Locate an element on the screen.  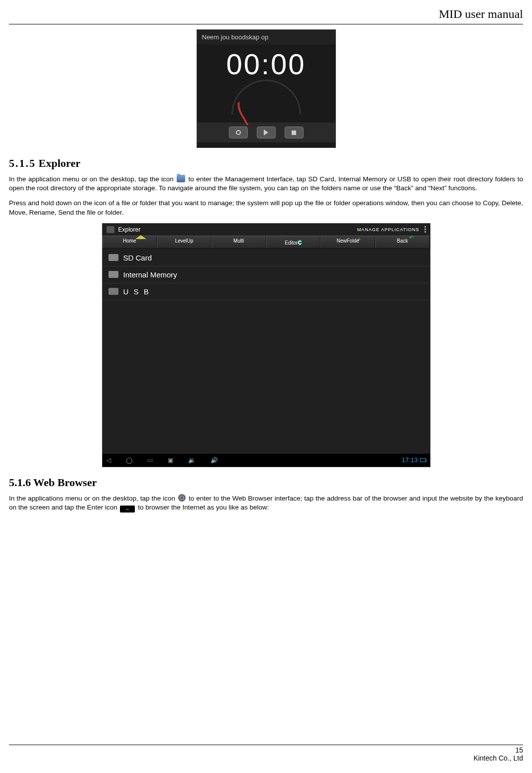
nav-recent-icon: ▭ is located at coordinates (150, 460).